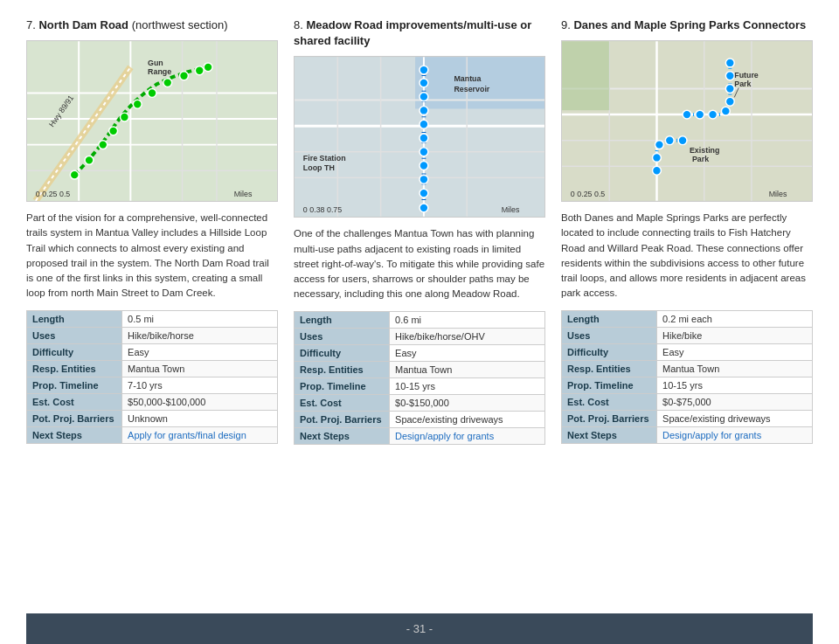 The image size is (839, 644). Describe the element at coordinates (687, 256) in the screenshot. I see `col3-description: Both Danes and Maple Springs Parks are p…` at that location.